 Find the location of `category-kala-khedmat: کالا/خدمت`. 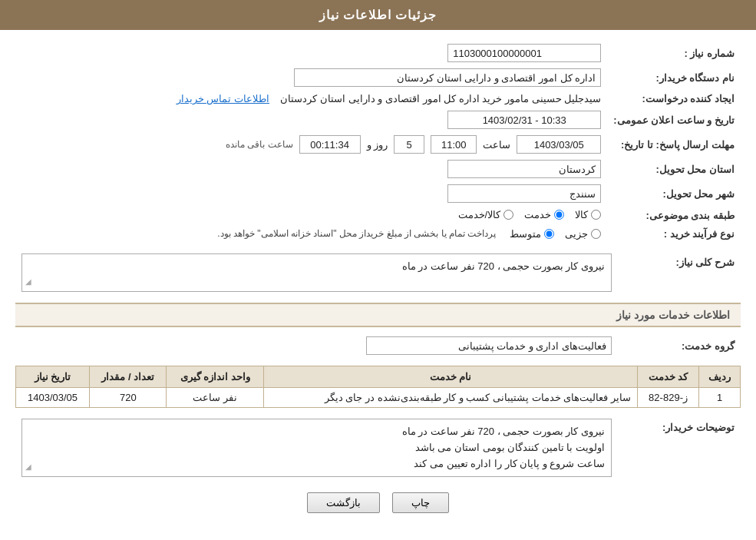

category-kala-khedmat: کالا/خدمت is located at coordinates (487, 215).